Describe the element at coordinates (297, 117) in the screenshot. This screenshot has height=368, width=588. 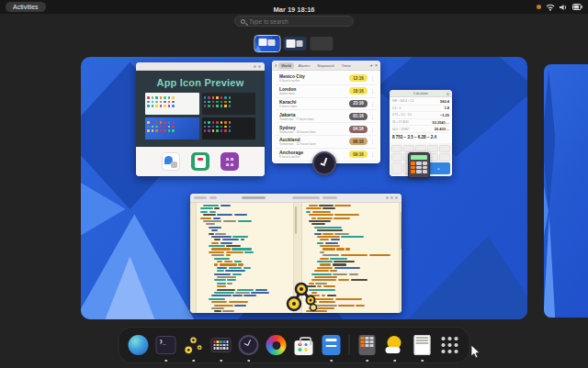
I see `city-info: JakartaTomorrow · 7 hours later` at that location.